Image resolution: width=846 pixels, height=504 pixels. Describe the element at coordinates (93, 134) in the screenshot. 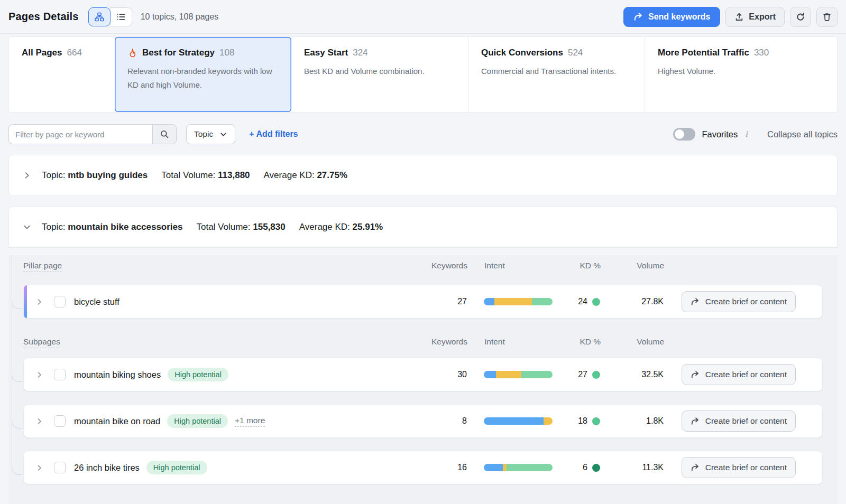

I see `filter-search` at that location.